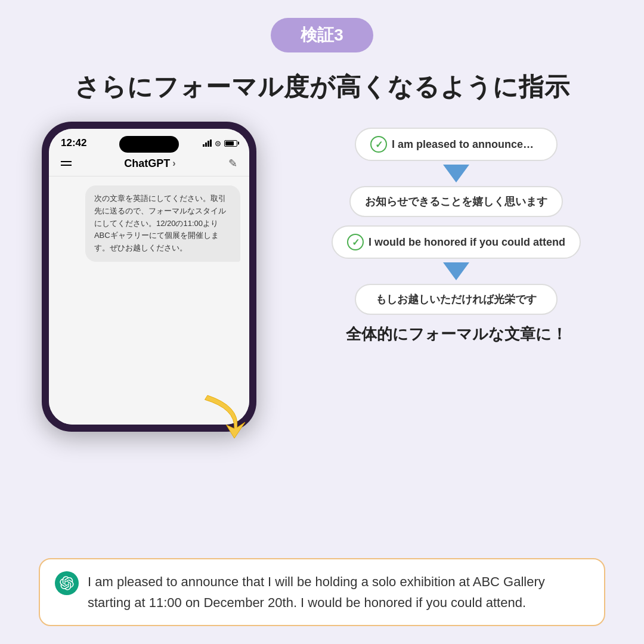 The image size is (644, 644). Describe the element at coordinates (160, 223) in the screenshot. I see `user-message-text: 次の文章を英語にしてください。取引先に送るので、フォーマルなスタイルにしてくださ…` at that location.